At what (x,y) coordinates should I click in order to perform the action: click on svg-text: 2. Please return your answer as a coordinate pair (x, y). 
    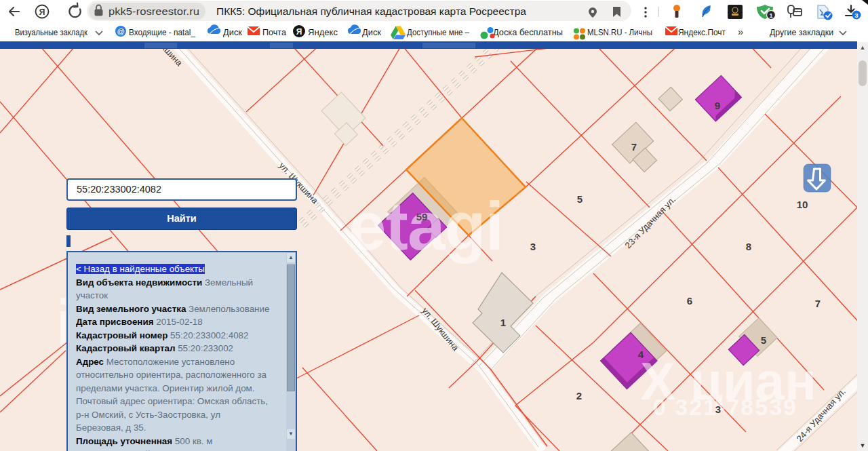
    Looking at the image, I should click on (579, 396).